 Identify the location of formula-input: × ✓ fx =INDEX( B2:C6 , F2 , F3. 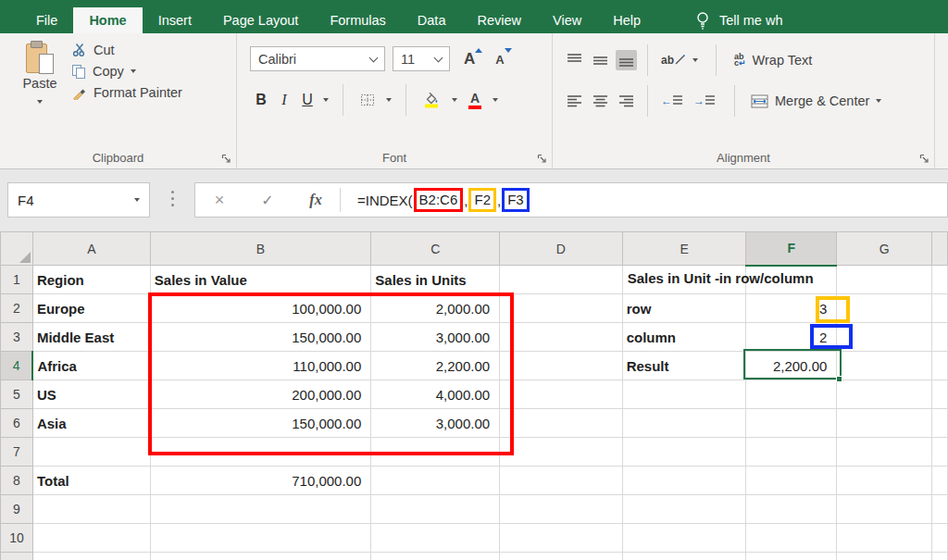
(571, 200).